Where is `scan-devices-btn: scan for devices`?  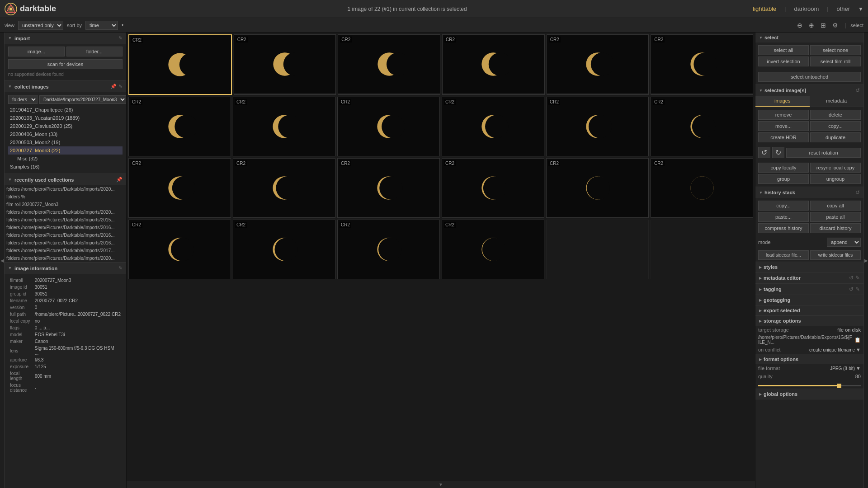 scan-devices-btn: scan for devices is located at coordinates (65, 64).